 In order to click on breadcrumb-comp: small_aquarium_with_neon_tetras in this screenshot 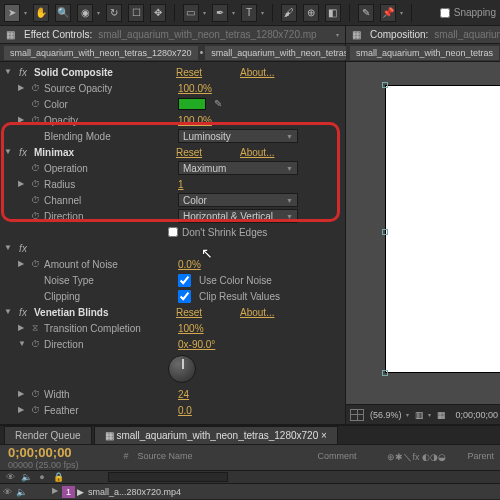, I will do `click(424, 53)`.